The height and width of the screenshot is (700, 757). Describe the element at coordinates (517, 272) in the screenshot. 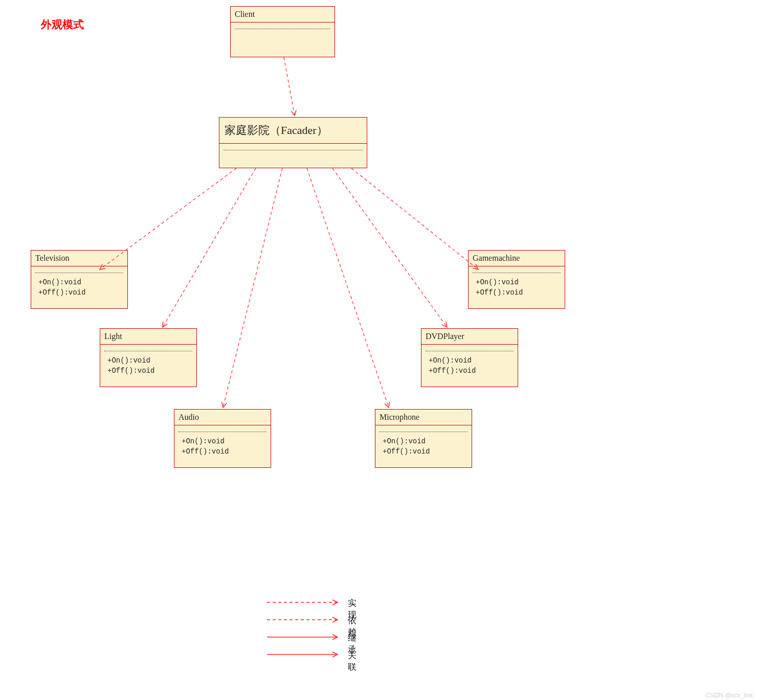

I see `class-gamemachine-attr` at that location.